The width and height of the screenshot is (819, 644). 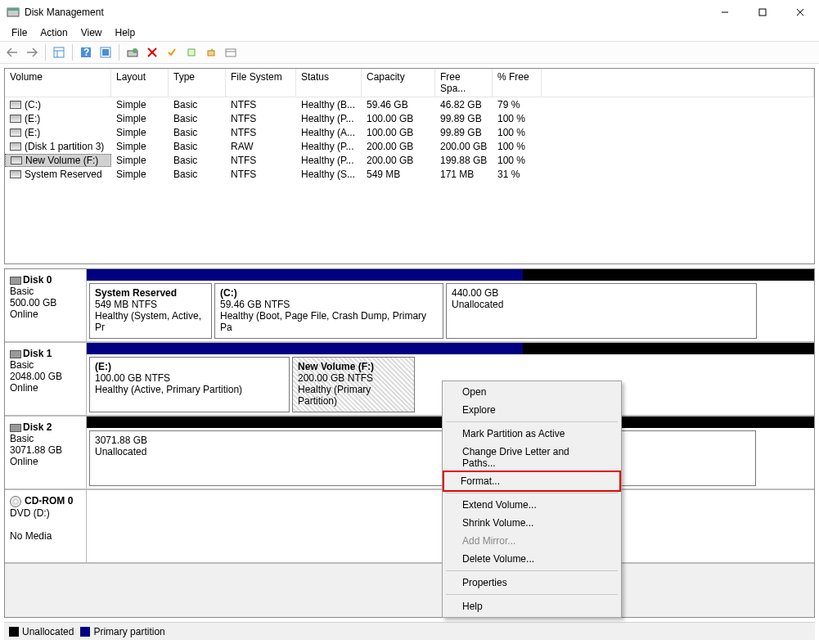 What do you see at coordinates (763, 12) in the screenshot?
I see `maximize-button` at bounding box center [763, 12].